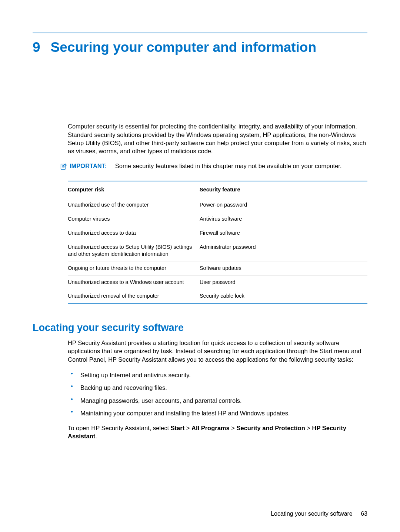 The image size is (400, 532). Describe the element at coordinates (218, 394) in the screenshot. I see `bullet-list: Setting up Internet and antivirus securi…` at that location.